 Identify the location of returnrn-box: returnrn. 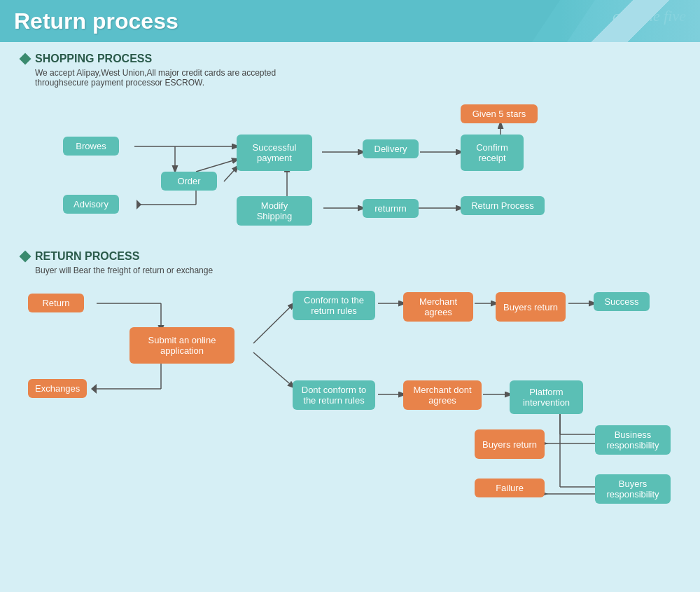
(391, 209).